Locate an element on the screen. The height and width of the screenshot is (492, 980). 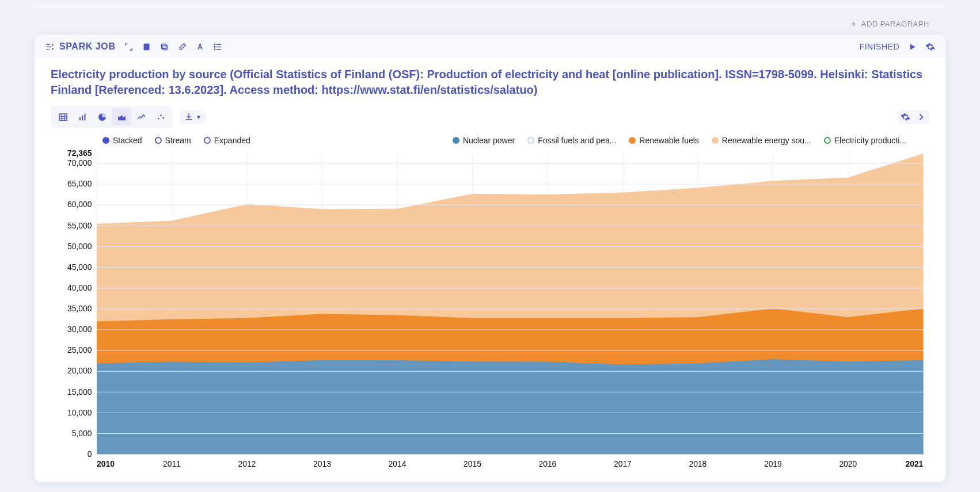
svg-text: 5,000 is located at coordinates (82, 433).